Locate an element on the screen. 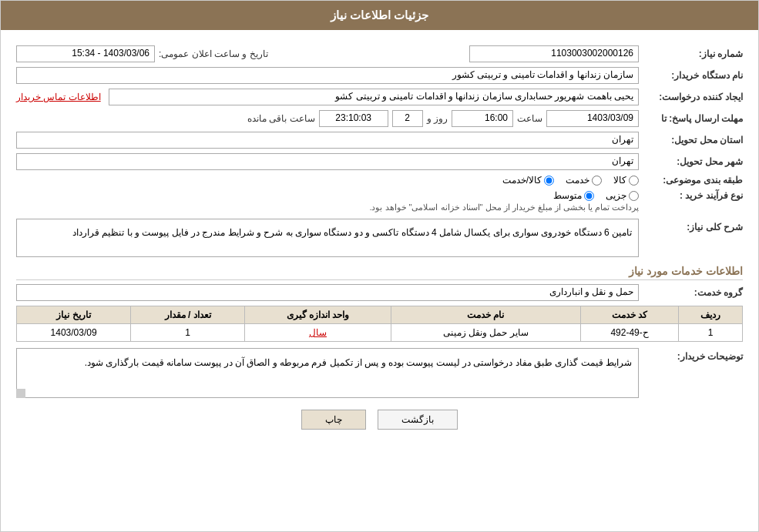 The width and height of the screenshot is (759, 532). mohlat-rooz-value: 2 is located at coordinates (408, 119).